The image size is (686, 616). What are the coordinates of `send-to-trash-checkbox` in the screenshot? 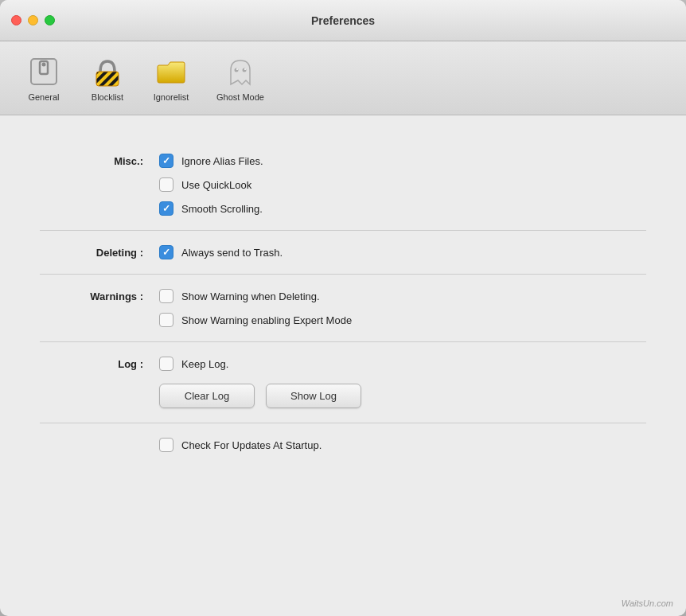 It's located at (166, 252).